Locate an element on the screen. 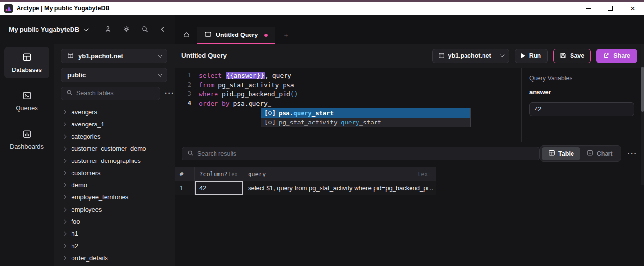  selected-cell: 42 is located at coordinates (219, 188).